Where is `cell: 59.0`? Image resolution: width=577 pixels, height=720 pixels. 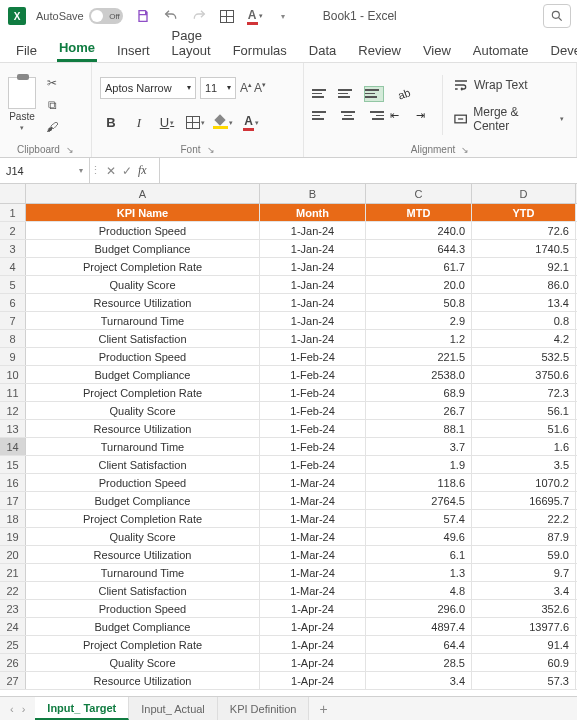 cell: 59.0 is located at coordinates (524, 554).